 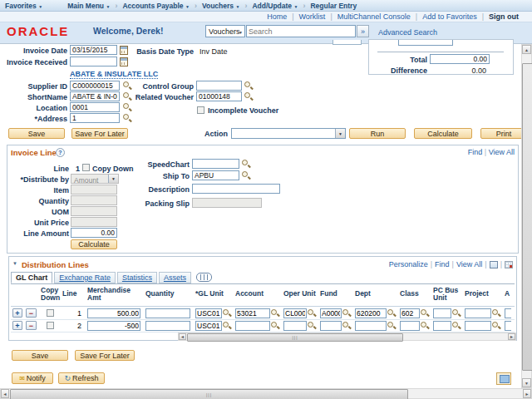 I want to click on tab-exchange-rate: Exchange Rate, so click(x=85, y=278).